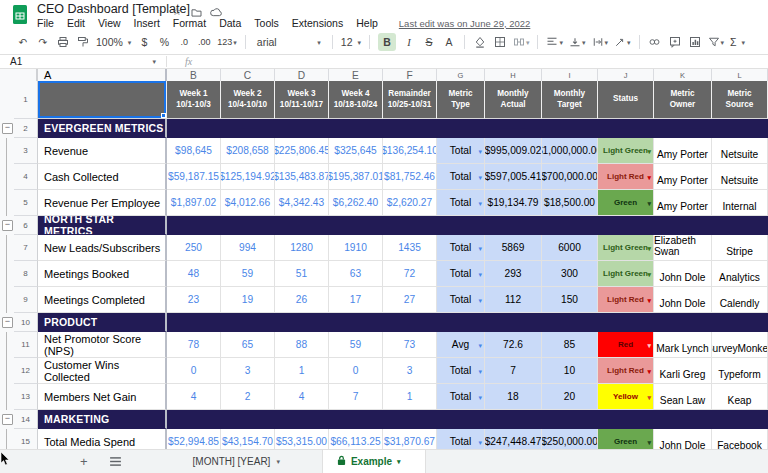 The width and height of the screenshot is (768, 473). What do you see at coordinates (26, 151) in the screenshot?
I see `row-header-3: 3` at bounding box center [26, 151].